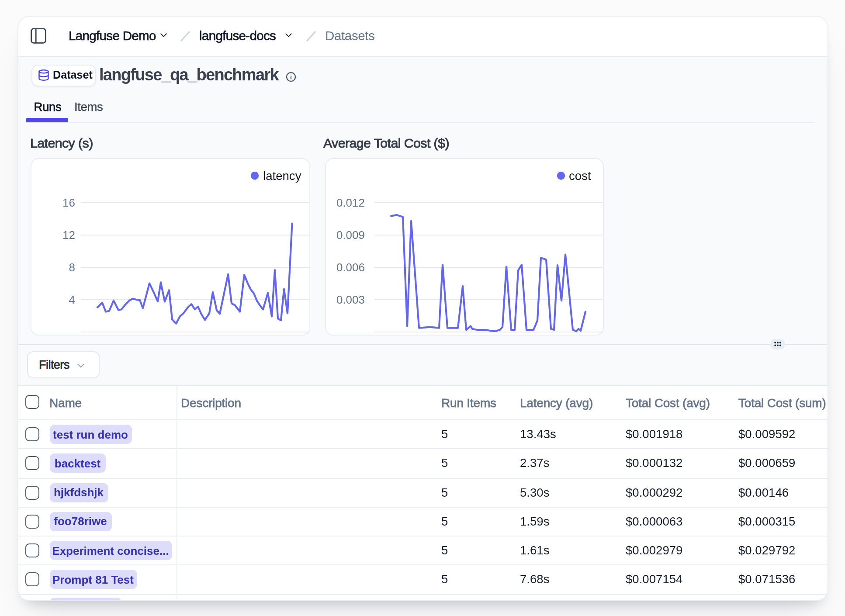  What do you see at coordinates (580, 176) in the screenshot?
I see `svg-text: cost` at bounding box center [580, 176].